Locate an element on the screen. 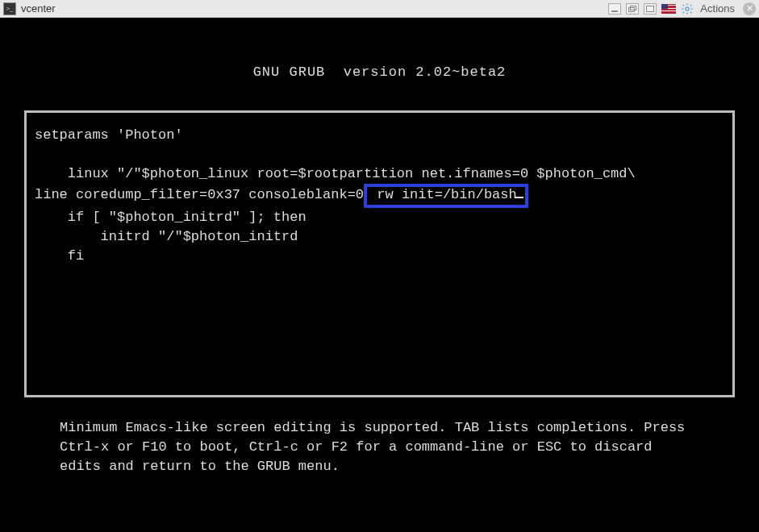 The height and width of the screenshot is (532, 759). maximize-icon is located at coordinates (650, 9).